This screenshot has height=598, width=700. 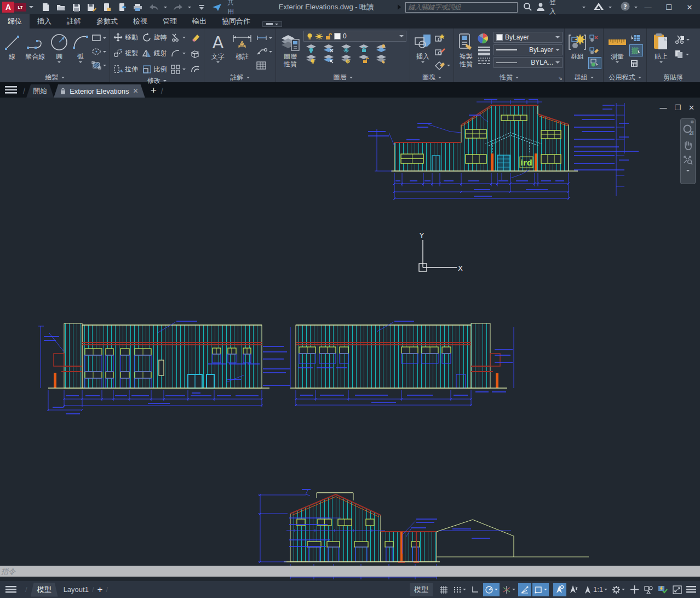 What do you see at coordinates (202, 7) in the screenshot?
I see `qat-dropdown` at bounding box center [202, 7].